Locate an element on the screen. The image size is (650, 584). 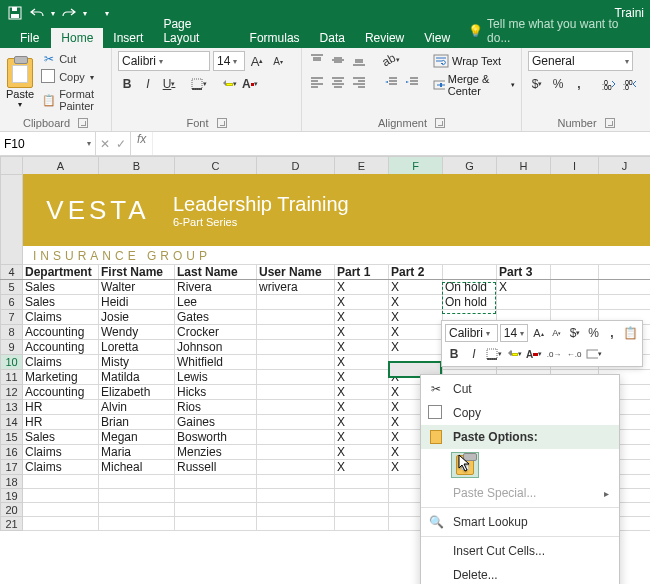
col-I: I is located at coordinates (575, 166).